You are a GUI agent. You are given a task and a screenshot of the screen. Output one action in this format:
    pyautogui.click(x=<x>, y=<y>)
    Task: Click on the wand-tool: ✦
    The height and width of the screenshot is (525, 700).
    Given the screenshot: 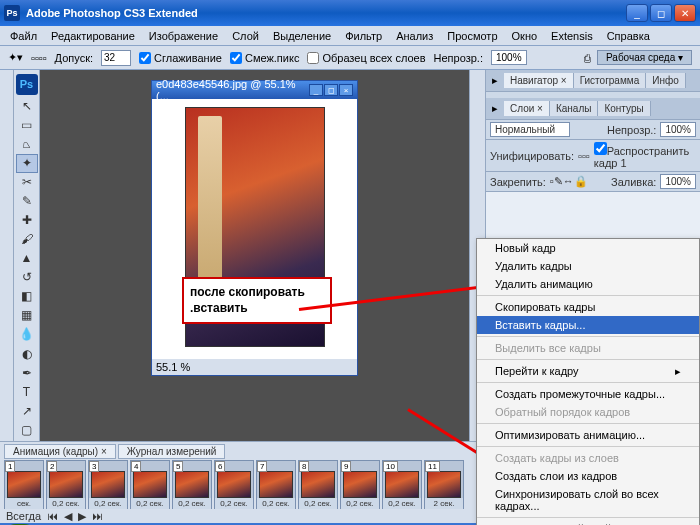 What is the action you would take?
    pyautogui.click(x=27, y=164)
    